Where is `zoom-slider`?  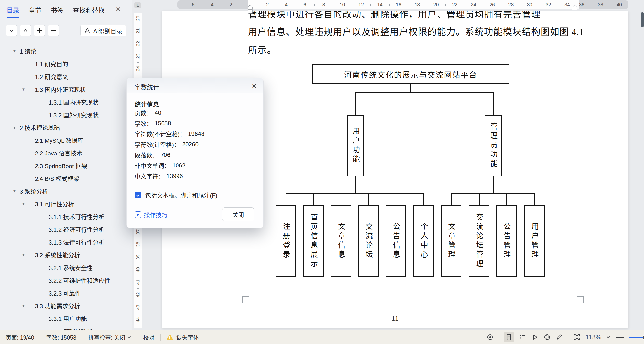 zoom-slider is located at coordinates (636, 337).